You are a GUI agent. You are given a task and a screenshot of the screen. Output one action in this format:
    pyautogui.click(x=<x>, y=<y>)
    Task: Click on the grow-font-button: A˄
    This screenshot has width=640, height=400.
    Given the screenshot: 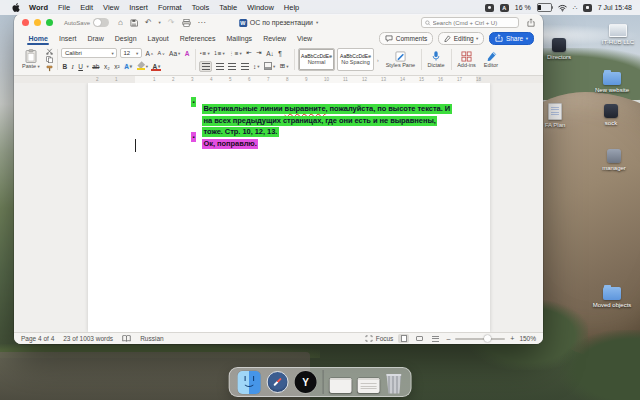 What is the action you would take?
    pyautogui.click(x=149, y=54)
    